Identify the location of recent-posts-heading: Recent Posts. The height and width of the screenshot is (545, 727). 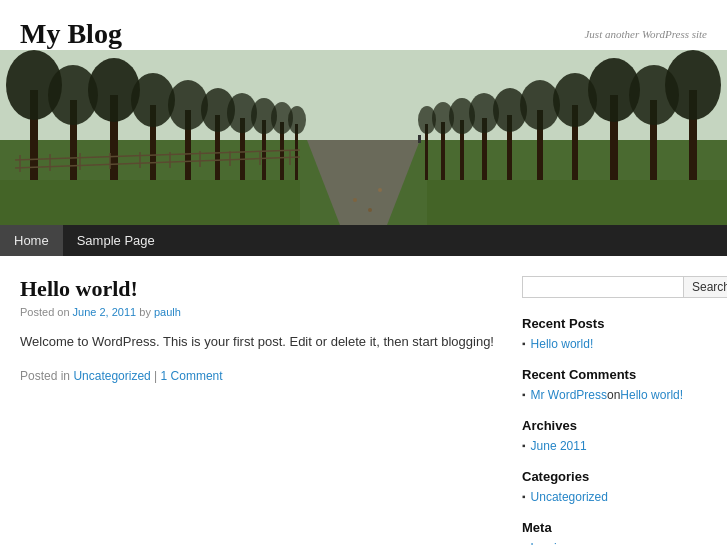
(614, 324).